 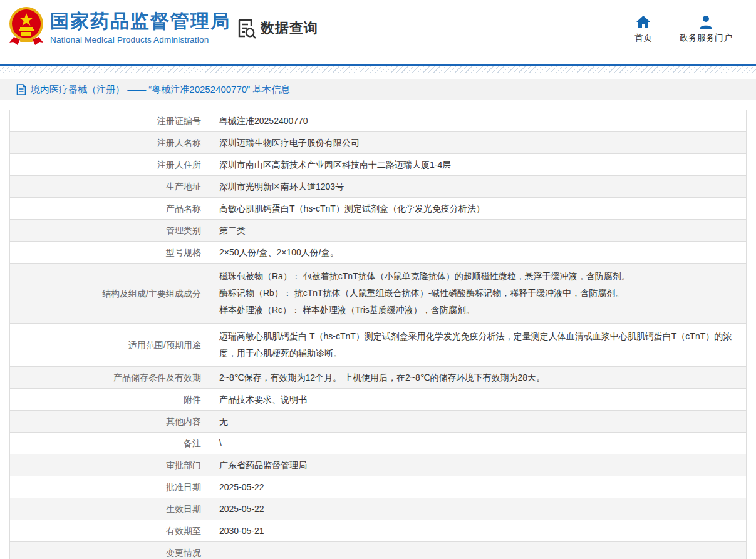 I want to click on composition-line: 酶标记物（Rb）： 抗cTnT抗体（人鼠重组嵌合抗体）-碱性磷酸酶标记物，稀释于…, so click(x=479, y=293).